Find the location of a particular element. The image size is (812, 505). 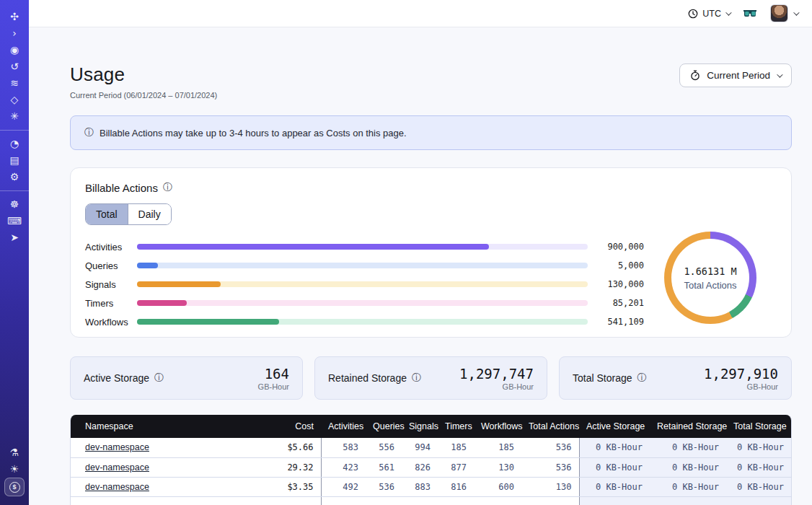

cell-cost: $5.66 is located at coordinates (295, 447).